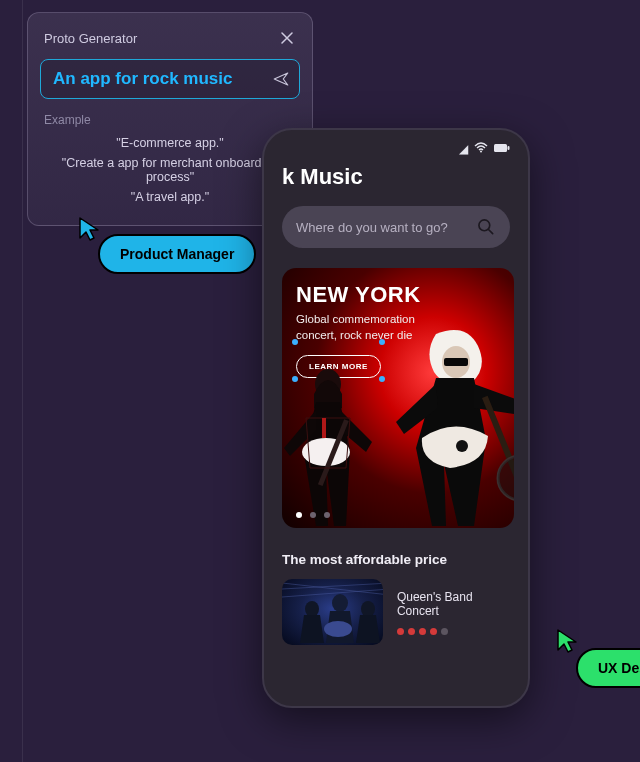 Image resolution: width=640 pixels, height=762 pixels. What do you see at coordinates (281, 79) in the screenshot?
I see `send-icon` at bounding box center [281, 79].